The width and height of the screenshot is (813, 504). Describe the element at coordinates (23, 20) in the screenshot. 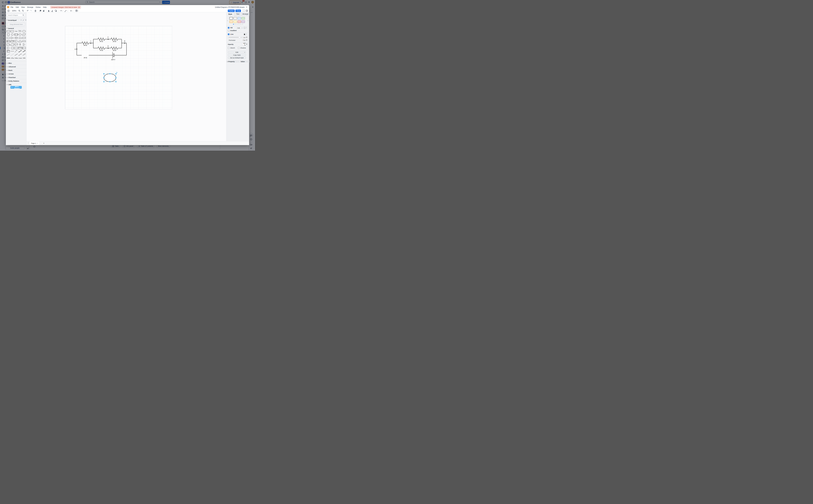

I see `scratchpad-edit-icon` at that location.